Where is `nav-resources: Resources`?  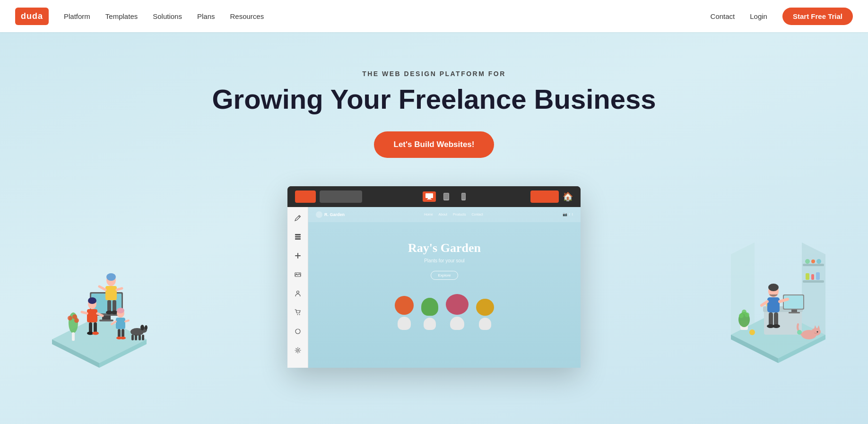 nav-resources: Resources is located at coordinates (247, 16).